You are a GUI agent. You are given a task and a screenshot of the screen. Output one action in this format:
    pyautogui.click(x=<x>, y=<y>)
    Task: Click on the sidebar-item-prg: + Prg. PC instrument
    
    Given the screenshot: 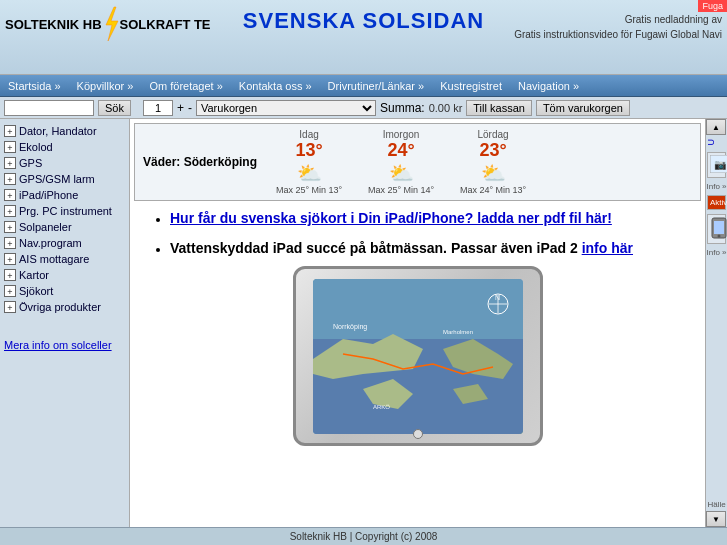 What is the action you would take?
    pyautogui.click(x=64, y=211)
    